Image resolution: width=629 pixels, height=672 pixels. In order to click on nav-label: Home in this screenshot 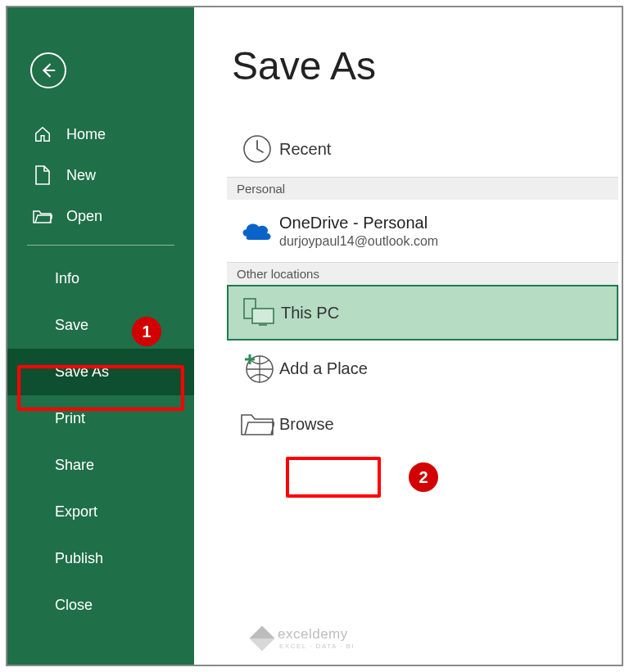, I will do `click(86, 134)`.